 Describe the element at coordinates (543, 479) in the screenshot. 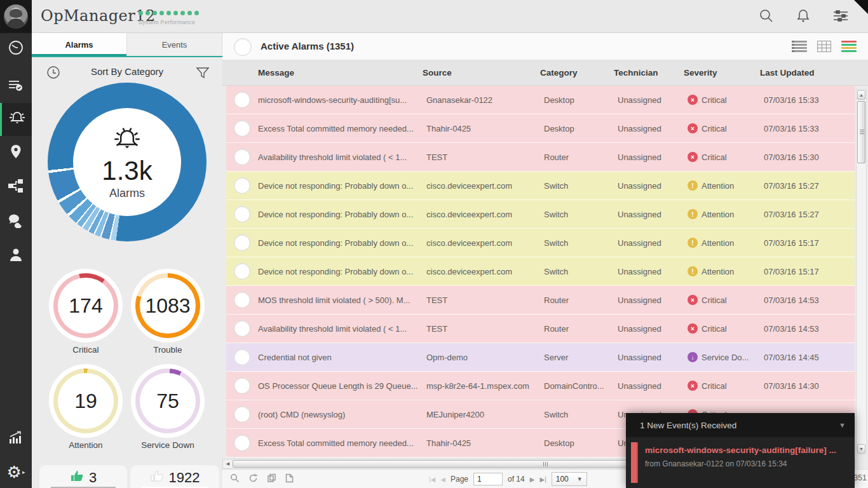

I see `last-page-button: ▶|` at that location.